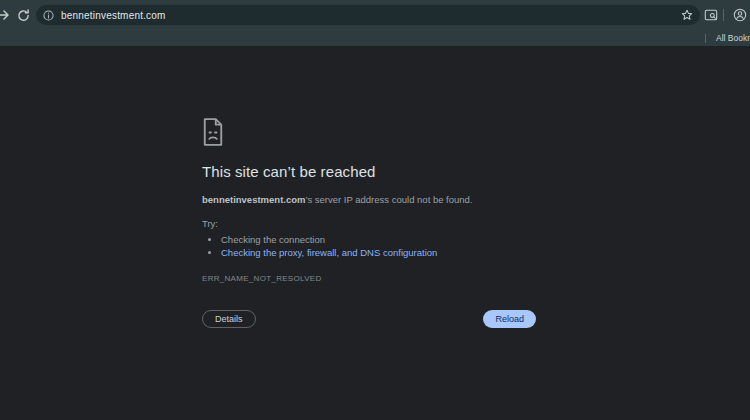 Image resolution: width=750 pixels, height=420 pixels. Describe the element at coordinates (378, 240) in the screenshot. I see `suggestion-item: Checking the connection` at that location.